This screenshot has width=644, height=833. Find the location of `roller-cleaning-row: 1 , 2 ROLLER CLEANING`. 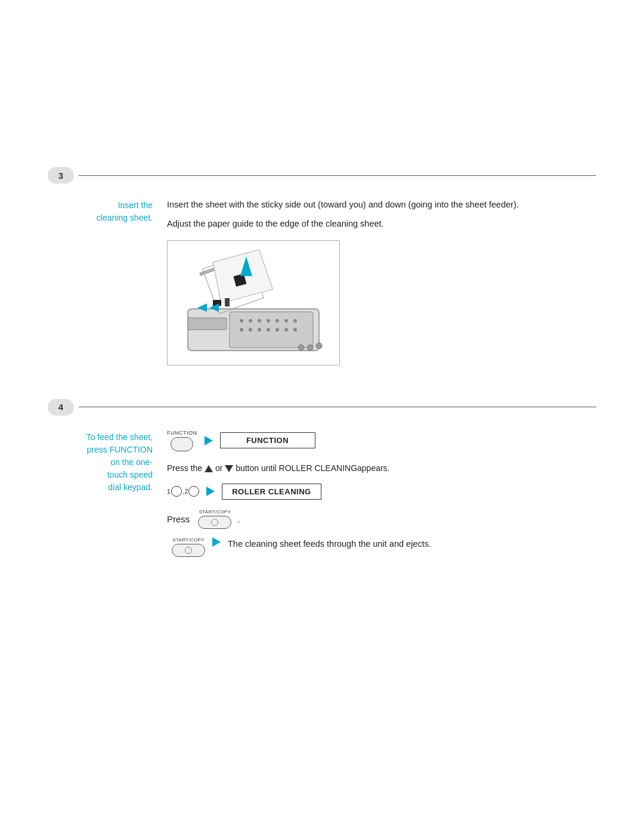

roller-cleaning-row: 1 , 2 ROLLER CLEANING is located at coordinates (382, 491).